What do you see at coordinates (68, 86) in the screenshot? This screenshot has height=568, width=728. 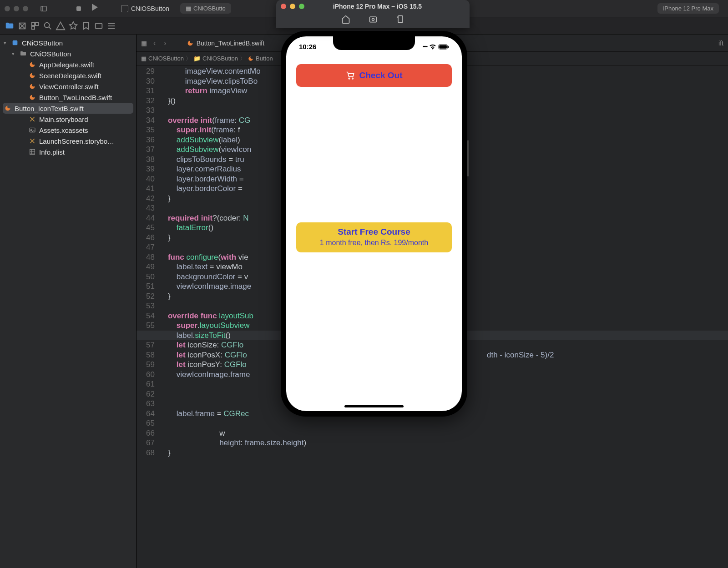 I see `file-row: ViewController.swift` at bounding box center [68, 86].